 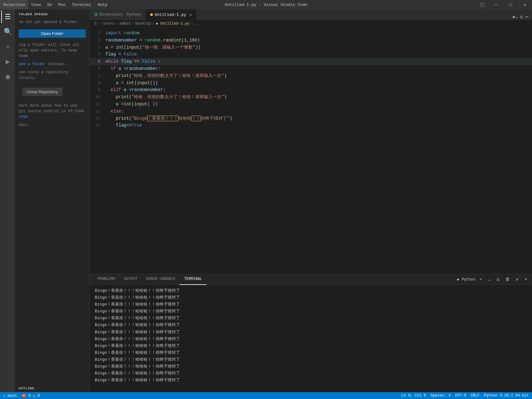 I want to click on status-errors: ⛔ 0 △ 0, so click(x=31, y=396).